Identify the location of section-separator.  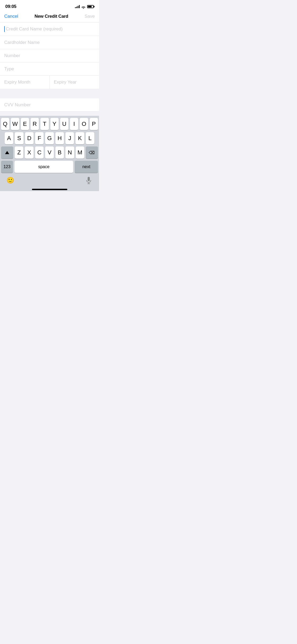
(50, 94).